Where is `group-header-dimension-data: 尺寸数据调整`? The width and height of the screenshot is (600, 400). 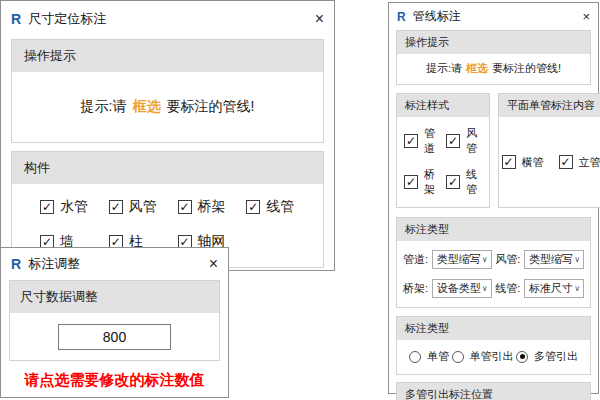 group-header-dimension-data: 尺寸数据调整 is located at coordinates (114, 297).